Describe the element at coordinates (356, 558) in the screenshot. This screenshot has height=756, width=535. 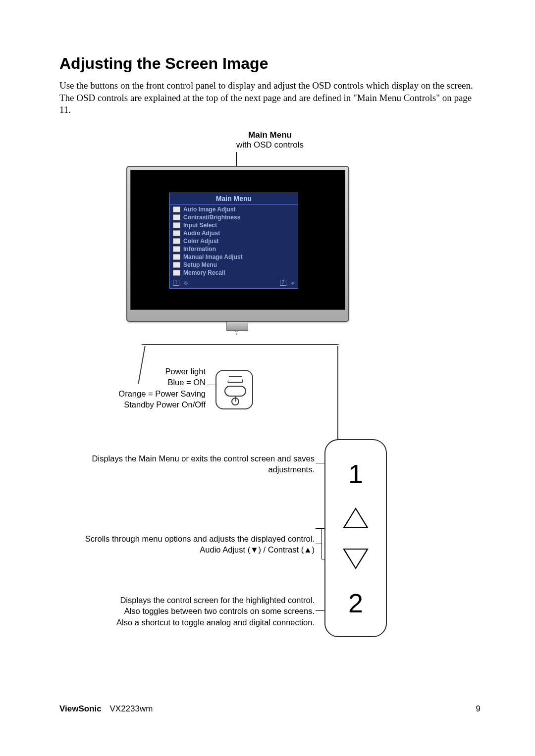
I see `triangle-down-icon` at that location.